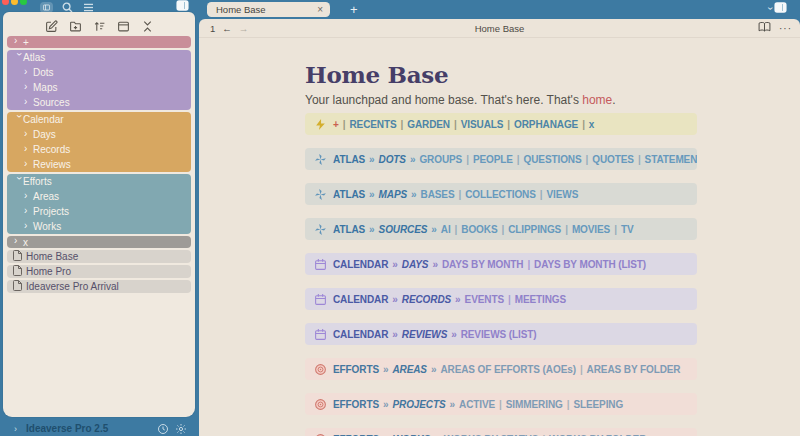 The image size is (800, 436). What do you see at coordinates (484, 300) in the screenshot?
I see `banner-link: EVENTS` at bounding box center [484, 300].